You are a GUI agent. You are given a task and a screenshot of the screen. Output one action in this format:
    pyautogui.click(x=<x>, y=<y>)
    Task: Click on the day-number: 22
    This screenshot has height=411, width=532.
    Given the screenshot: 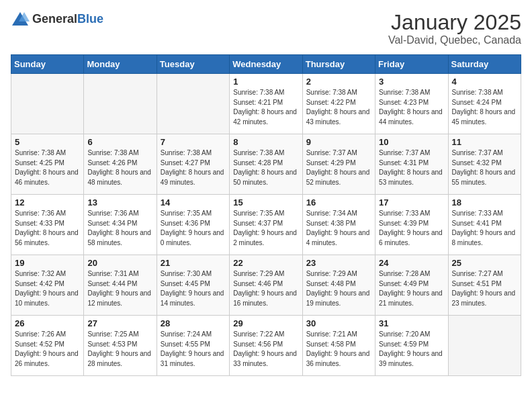 What is the action you would take?
    pyautogui.click(x=266, y=263)
    